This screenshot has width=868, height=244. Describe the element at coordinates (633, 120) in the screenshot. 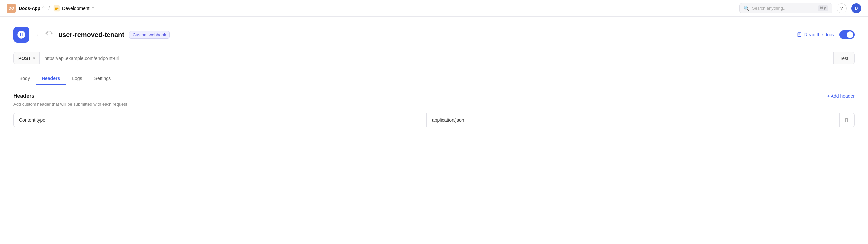

I see `header-value-cell: application/json` at that location.